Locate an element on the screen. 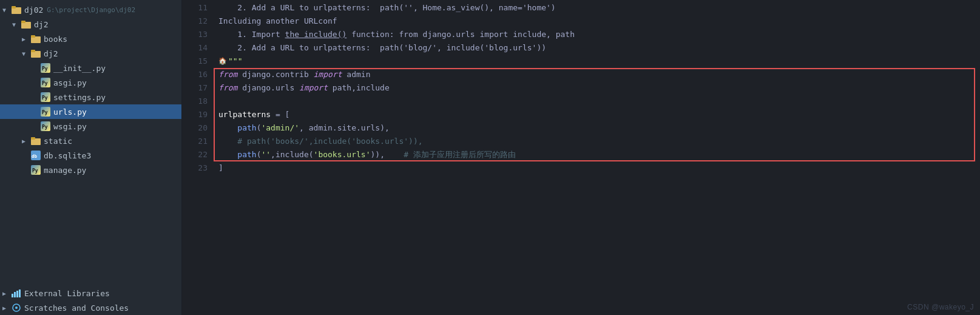 The height and width of the screenshot is (315, 980). sidebar-item-dj2-sub: dj2 is located at coordinates (91, 53).